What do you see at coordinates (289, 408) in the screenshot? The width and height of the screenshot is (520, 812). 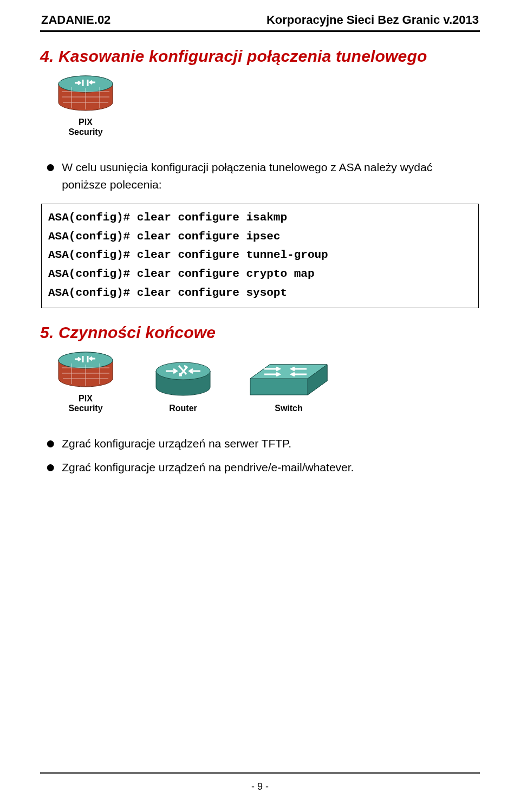 I see `switch-label: Switch` at bounding box center [289, 408].